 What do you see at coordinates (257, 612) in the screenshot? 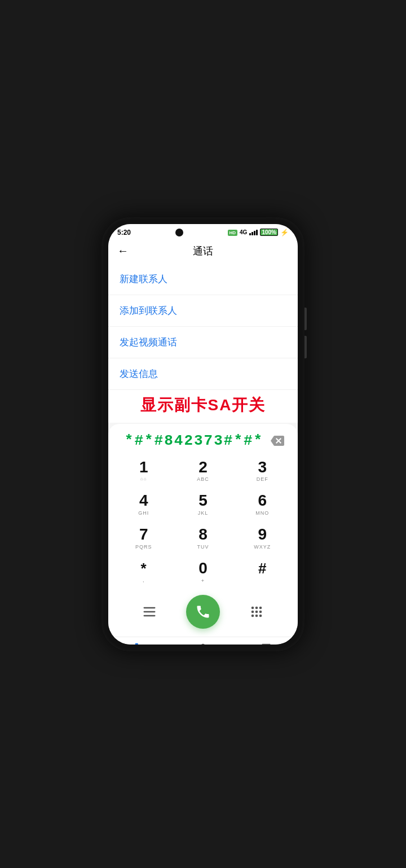
I see `dialpad-button` at bounding box center [257, 612].